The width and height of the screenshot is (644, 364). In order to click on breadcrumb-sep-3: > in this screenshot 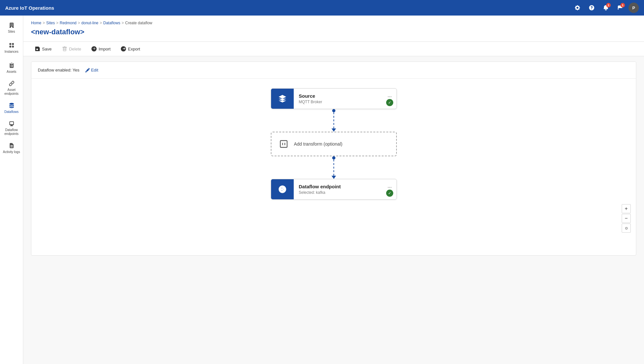, I will do `click(79, 23)`.